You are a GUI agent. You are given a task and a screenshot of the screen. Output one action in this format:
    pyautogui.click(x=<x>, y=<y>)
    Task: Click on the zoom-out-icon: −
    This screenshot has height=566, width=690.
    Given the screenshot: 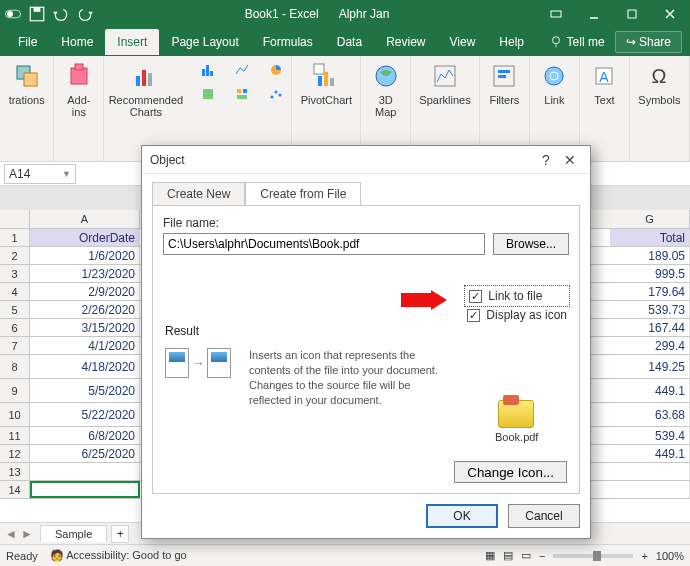 What is the action you would take?
    pyautogui.click(x=542, y=556)
    